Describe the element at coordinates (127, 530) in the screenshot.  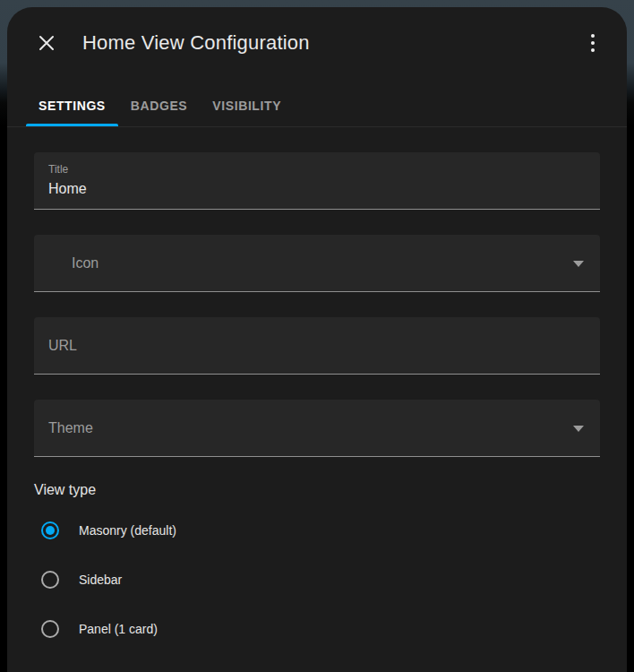
I see `radio-masonry-label: Masonry (default)` at that location.